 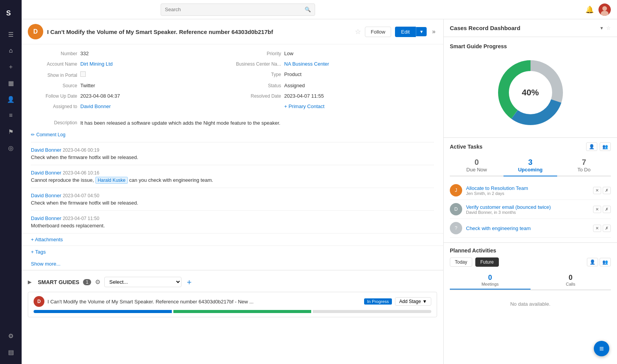 What do you see at coordinates (602, 28) in the screenshot?
I see `right-panel-chevron-icon: ▾` at bounding box center [602, 28].